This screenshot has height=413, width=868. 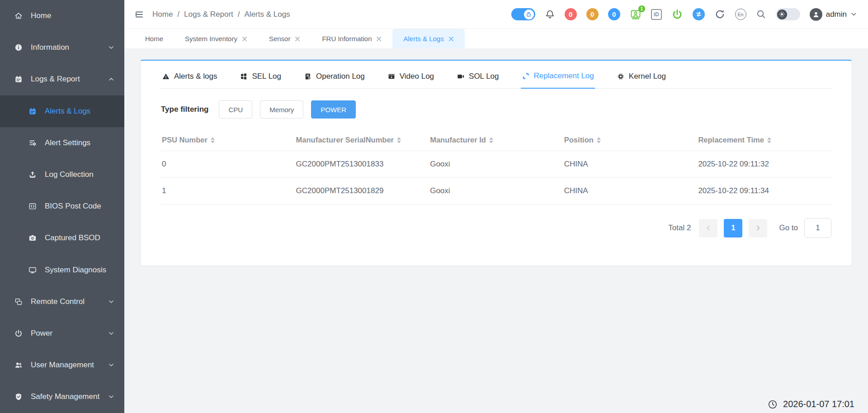 I want to click on breadcrumb-alerts-logs: Alerts & Logs, so click(x=268, y=14).